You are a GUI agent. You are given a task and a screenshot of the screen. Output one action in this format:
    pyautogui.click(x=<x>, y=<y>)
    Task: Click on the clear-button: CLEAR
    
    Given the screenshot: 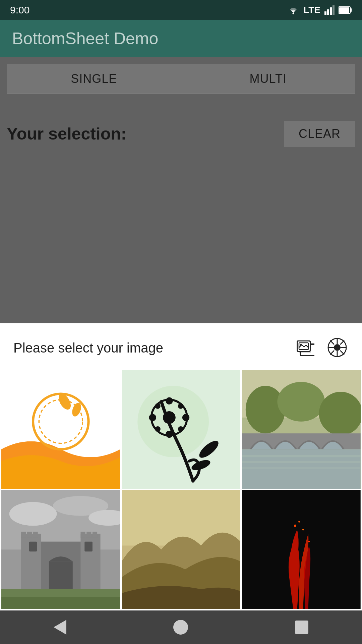 What is the action you would take?
    pyautogui.click(x=320, y=134)
    